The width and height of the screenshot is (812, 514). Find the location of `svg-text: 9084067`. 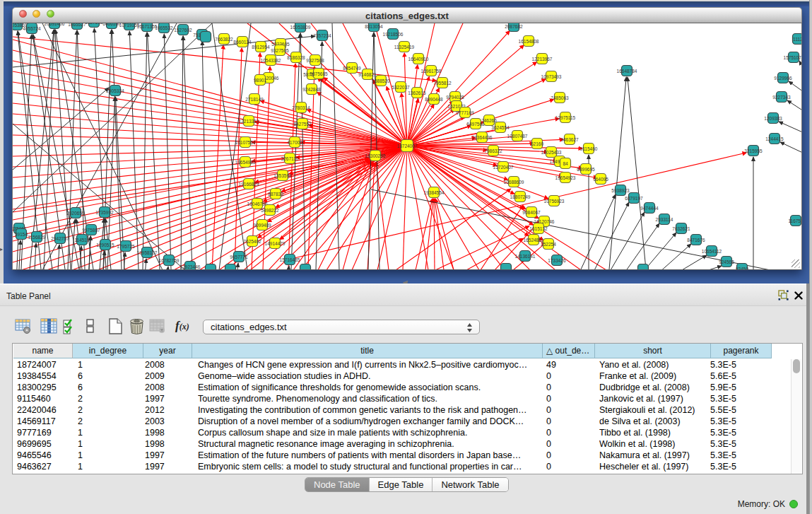

svg-text: 9084067 is located at coordinates (531, 212).